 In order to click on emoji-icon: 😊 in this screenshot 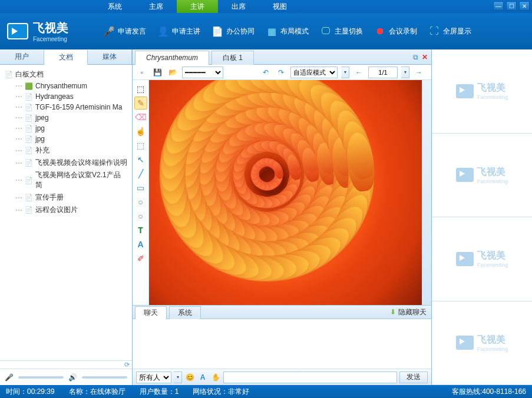, I will do `click(190, 377)`.